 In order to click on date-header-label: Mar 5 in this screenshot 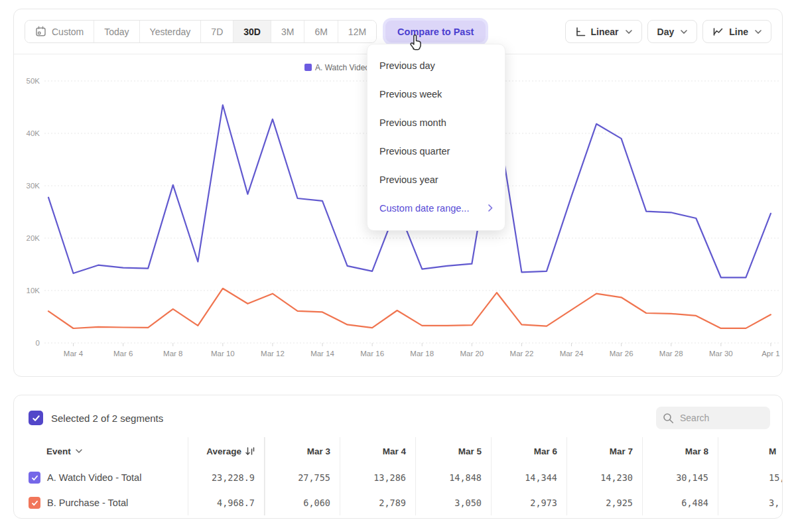, I will do `click(470, 451)`.